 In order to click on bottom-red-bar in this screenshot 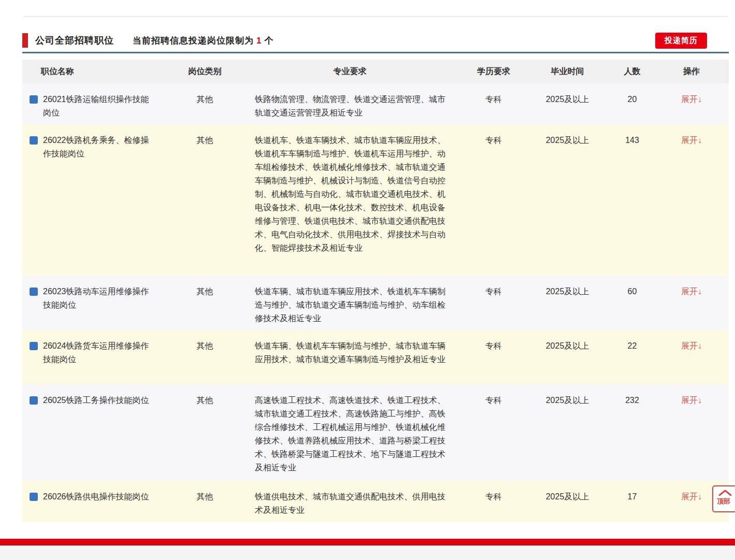, I will do `click(368, 542)`.